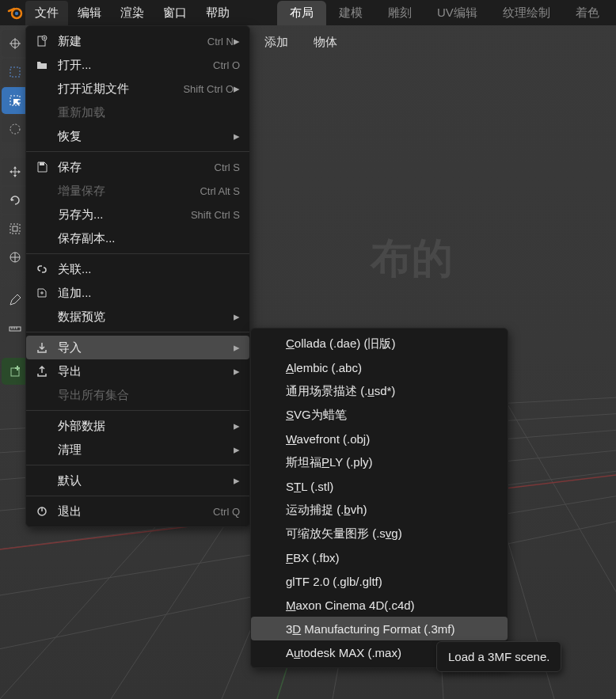 The width and height of the screenshot is (616, 699). I want to click on menu-item-label: 打开..., so click(135, 65).